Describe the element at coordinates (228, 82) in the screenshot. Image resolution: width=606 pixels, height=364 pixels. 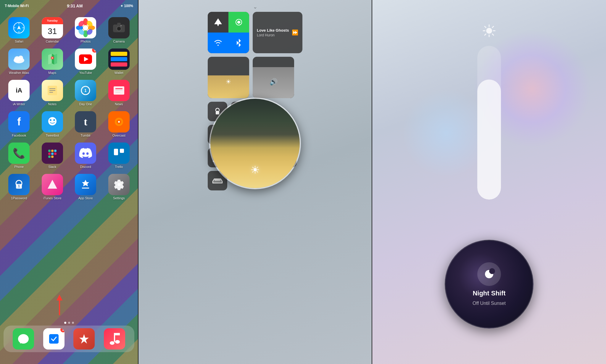
I see `brightness-sun-icon: ☀` at that location.